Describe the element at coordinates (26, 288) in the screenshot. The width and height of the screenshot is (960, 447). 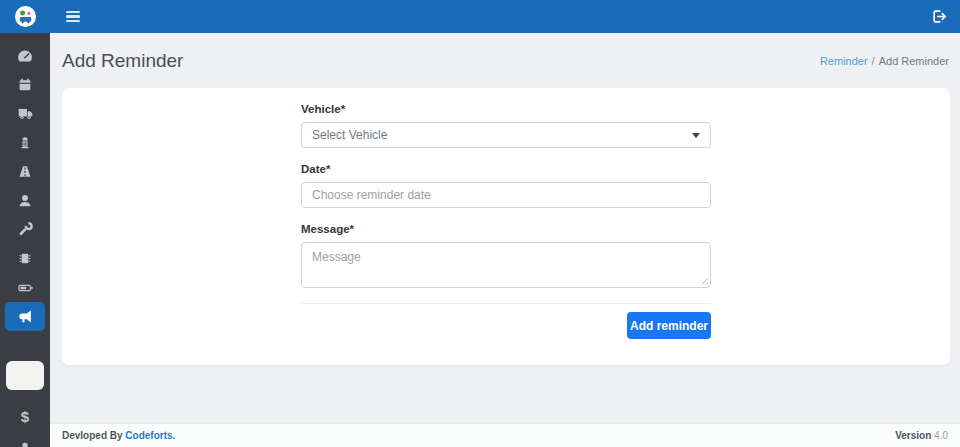
I see `battery-icon` at that location.